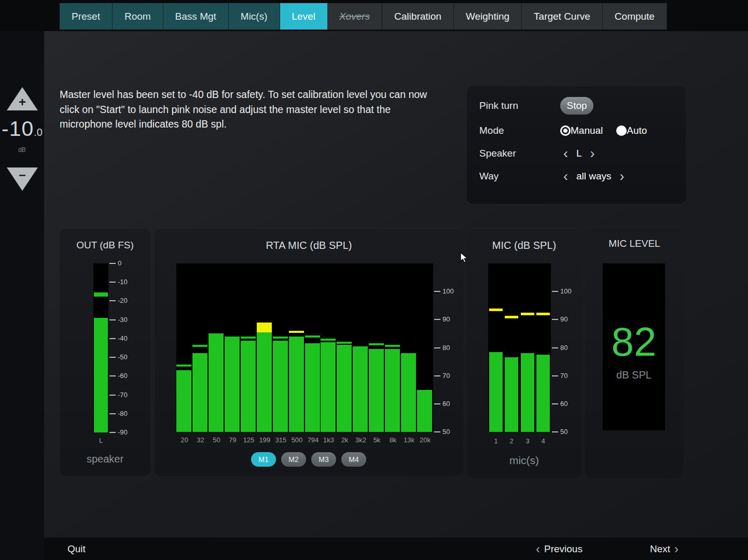 Image resolution: width=748 pixels, height=560 pixels. I want to click on wizard-tab-bar: PresetRoomBass MgtMic(s)LevelXoversCalib…, so click(363, 17).